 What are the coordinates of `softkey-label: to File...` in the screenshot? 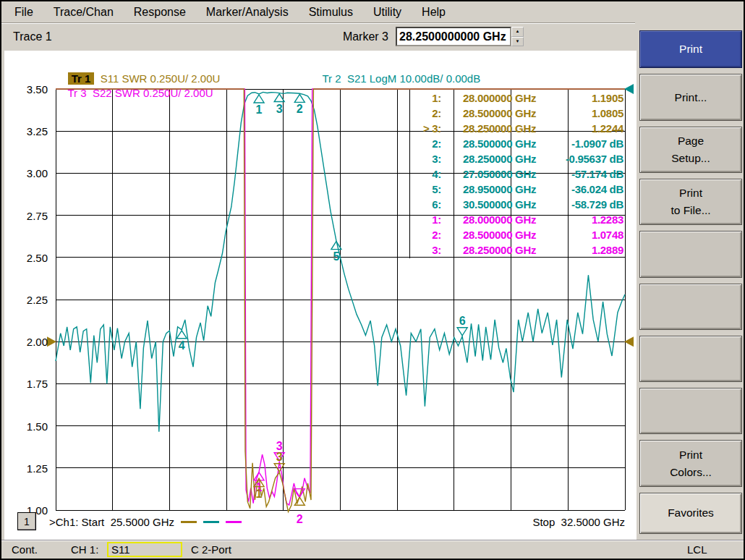 It's located at (690, 211).